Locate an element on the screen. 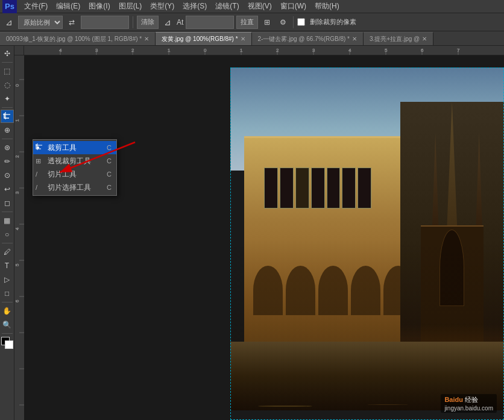 This screenshot has height=420, width=504. perspective-crop-icon: ⊞ is located at coordinates (39, 161).